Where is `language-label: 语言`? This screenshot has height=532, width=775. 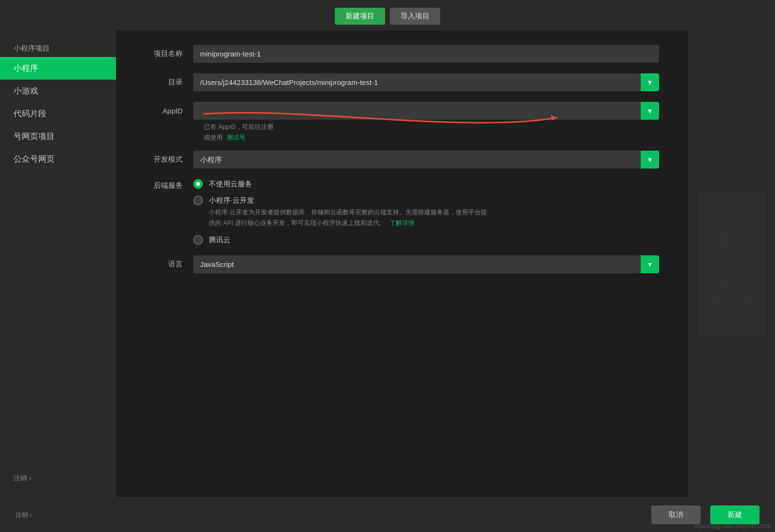 language-label: 语言 is located at coordinates (169, 265).